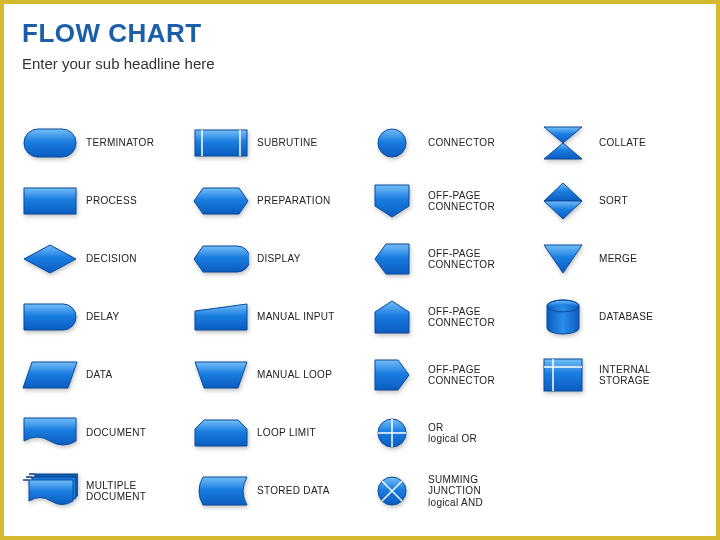 This screenshot has width=720, height=540. What do you see at coordinates (116, 492) in the screenshot?
I see `shape-label: MULTIPLE DOCUMENT` at bounding box center [116, 492].